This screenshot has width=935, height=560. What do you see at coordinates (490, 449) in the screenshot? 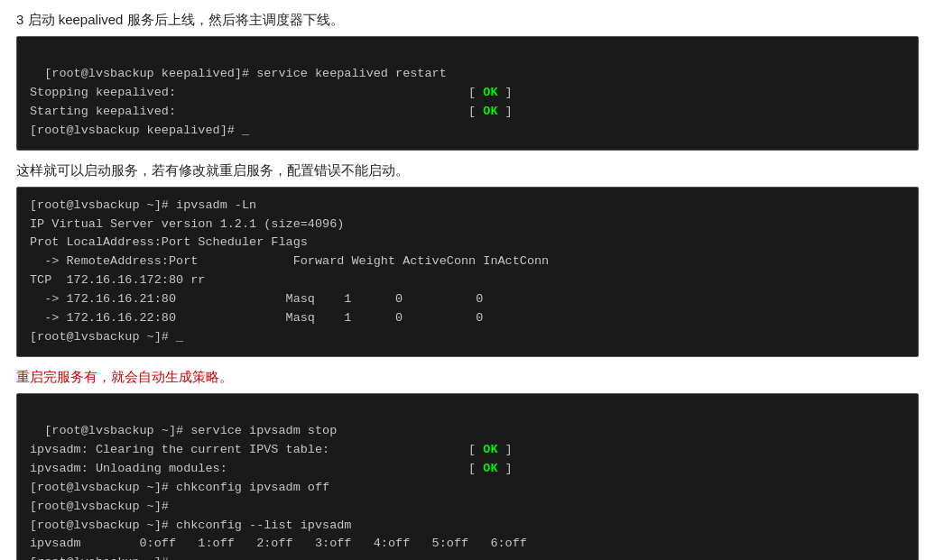
I see `t3-ok1: OK` at bounding box center [490, 449].